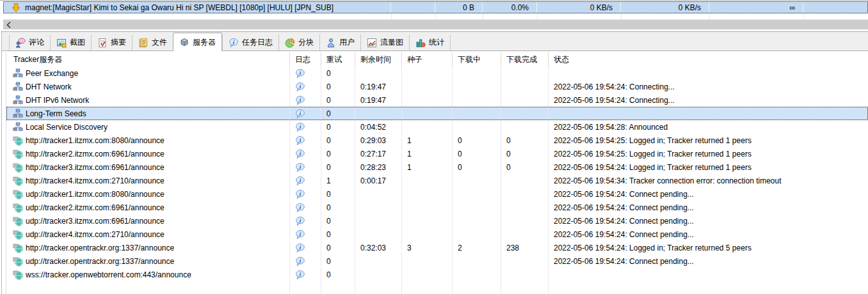  I want to click on tab-tasklog: i 任务日志, so click(250, 42).